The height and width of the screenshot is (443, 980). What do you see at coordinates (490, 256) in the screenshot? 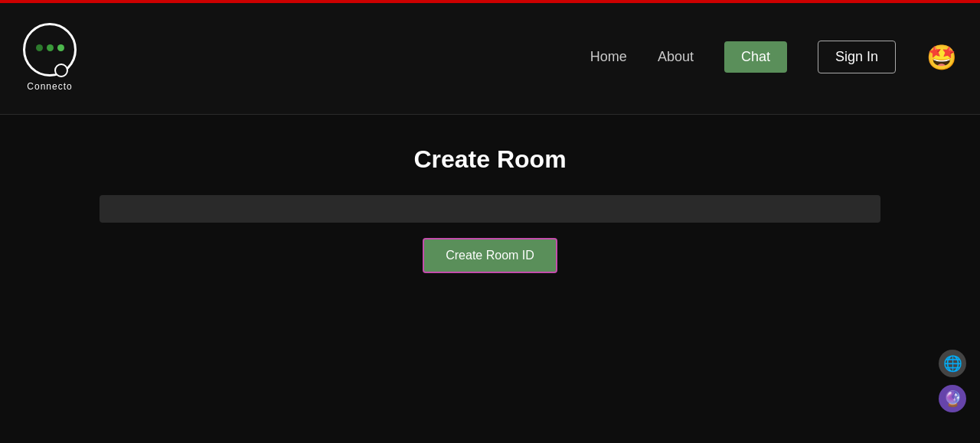
I see `create-room-button: Create Room ID` at bounding box center [490, 256].